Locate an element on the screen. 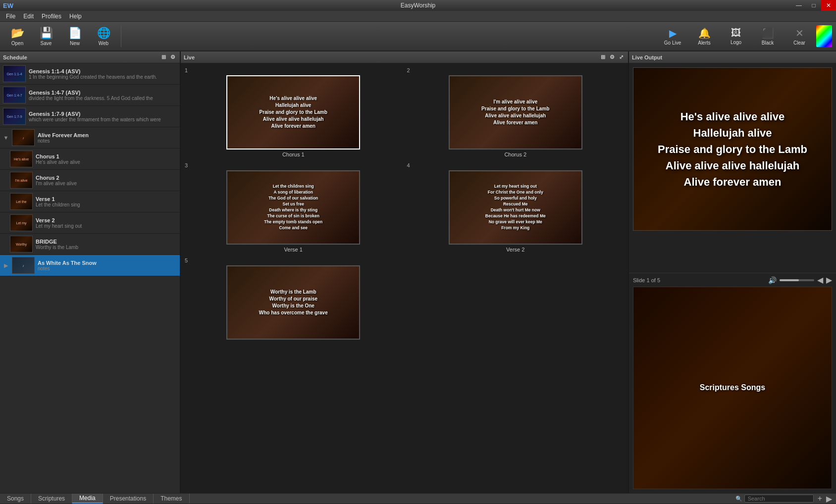  live-output-controls: Slide 1 of 5 🔊 ◀ ▶ is located at coordinates (732, 280).